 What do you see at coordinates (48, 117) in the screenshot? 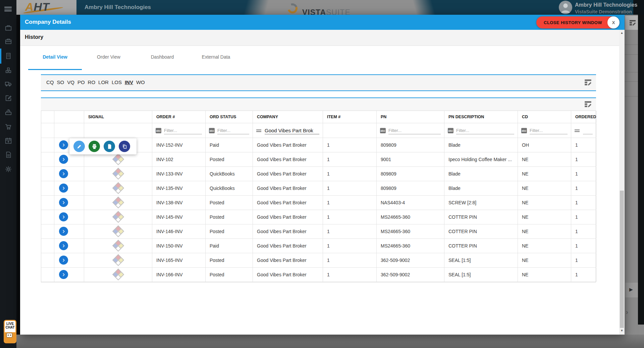
I see `col-header-expander` at bounding box center [48, 117].